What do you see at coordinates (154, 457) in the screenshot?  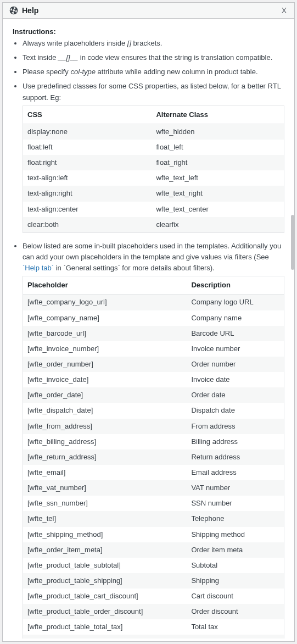 I see `table-row: [wfte_return_address]Return address` at bounding box center [154, 457].